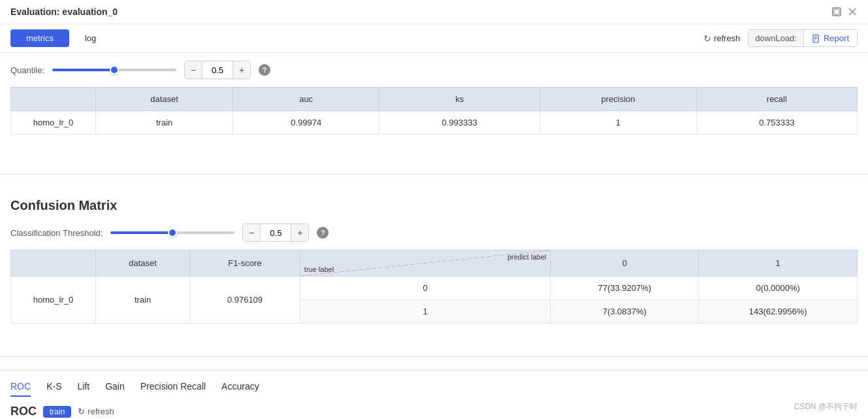 The width and height of the screenshot is (868, 419). Describe the element at coordinates (165, 123) in the screenshot. I see `metrics-dataset: train` at that location.